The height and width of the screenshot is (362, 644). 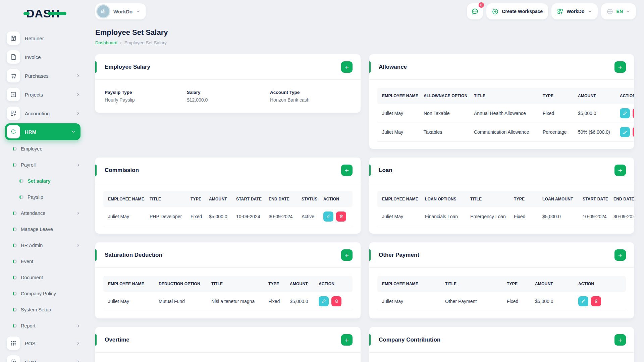 I want to click on allowance-card: Allowance + EMPLOYEE NAME ALLOWNACE OPTI…, so click(x=502, y=102).